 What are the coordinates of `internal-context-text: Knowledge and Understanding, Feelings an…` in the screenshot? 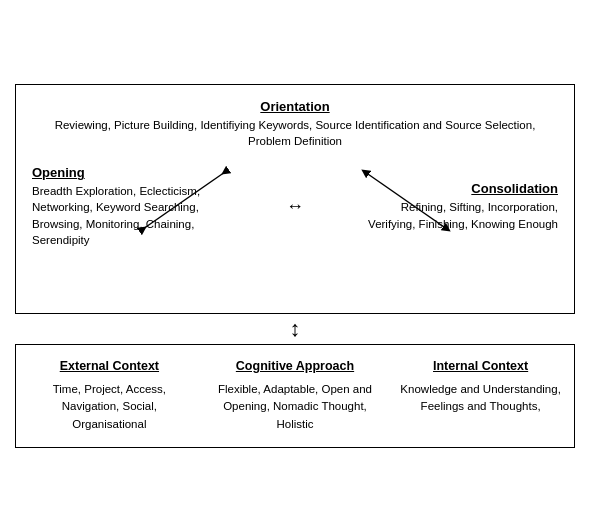 It's located at (480, 398).